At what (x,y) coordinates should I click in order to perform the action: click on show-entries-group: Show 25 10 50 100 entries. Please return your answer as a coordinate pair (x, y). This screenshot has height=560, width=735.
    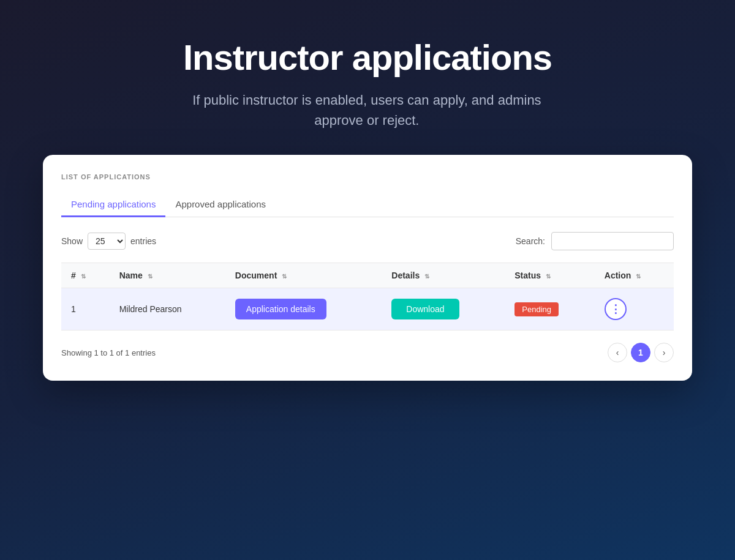
    Looking at the image, I should click on (109, 241).